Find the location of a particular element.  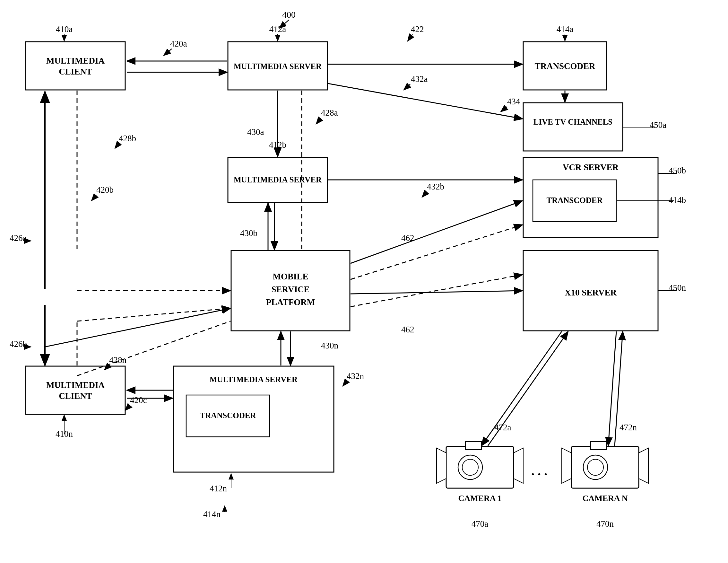

svg-text: 428n is located at coordinates (118, 360).